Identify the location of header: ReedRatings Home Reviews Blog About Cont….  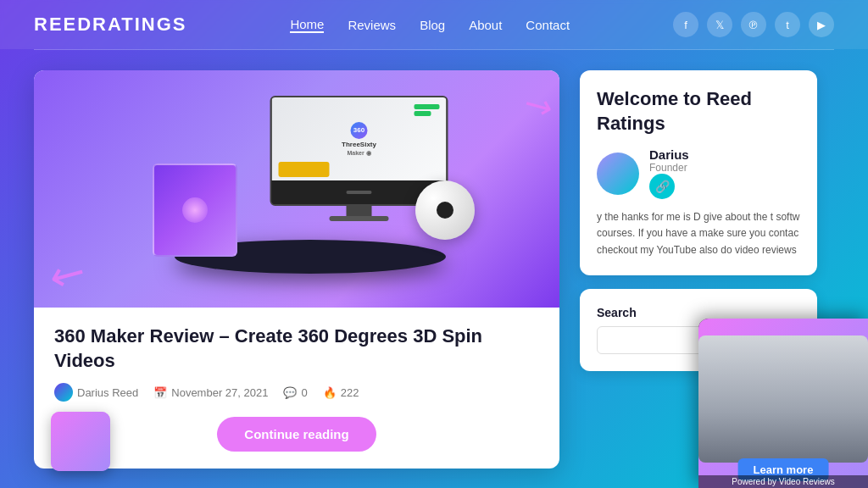
(434, 25).